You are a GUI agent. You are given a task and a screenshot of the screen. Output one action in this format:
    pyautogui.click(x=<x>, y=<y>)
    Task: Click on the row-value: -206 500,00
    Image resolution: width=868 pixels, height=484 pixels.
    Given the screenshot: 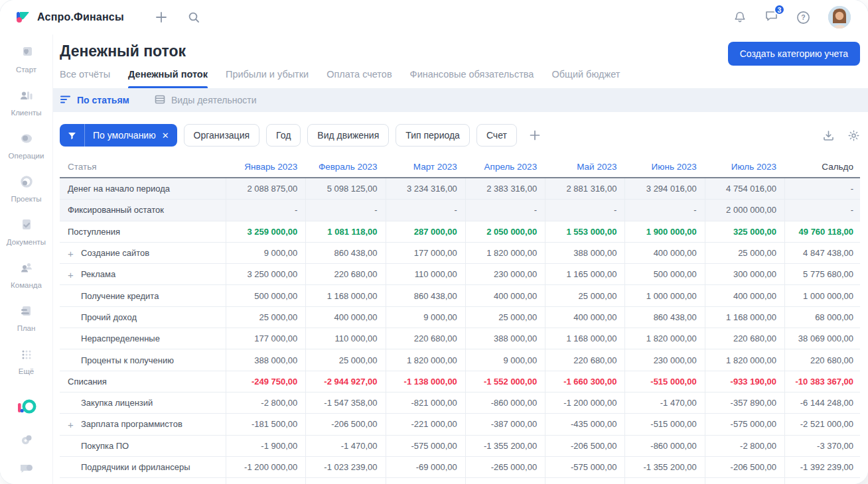 What is the action you would take?
    pyautogui.click(x=585, y=446)
    